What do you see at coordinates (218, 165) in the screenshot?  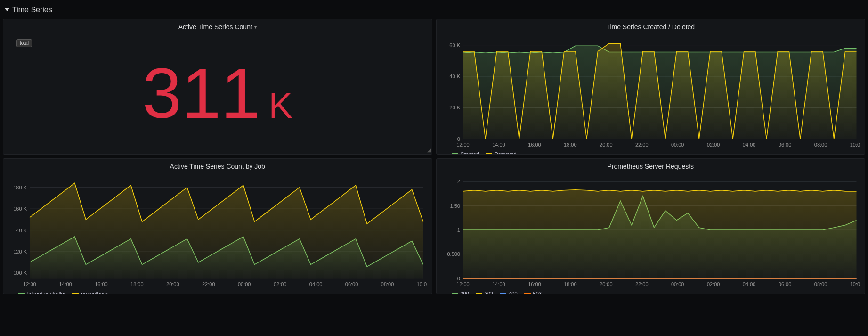 I see `panel-title: Active Time Series Count by Job` at bounding box center [218, 165].